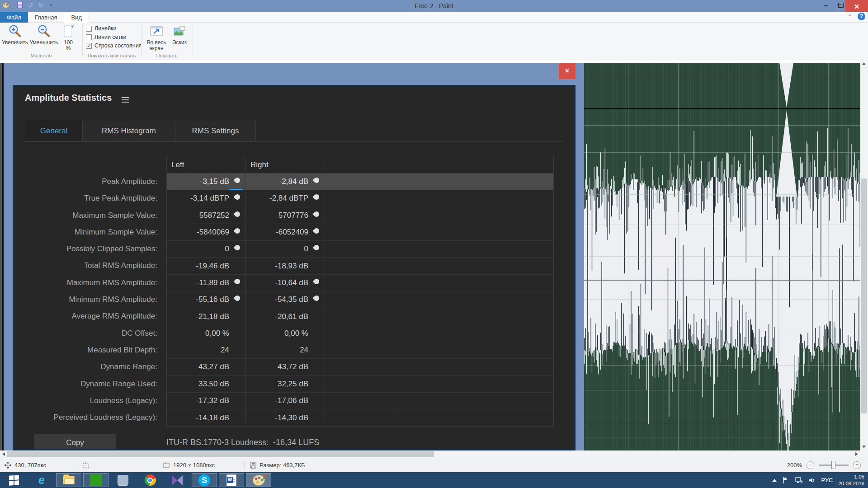 Image resolution: width=868 pixels, height=488 pixels. Describe the element at coordinates (4, 454) in the screenshot. I see `scroll-left-icon` at that location.